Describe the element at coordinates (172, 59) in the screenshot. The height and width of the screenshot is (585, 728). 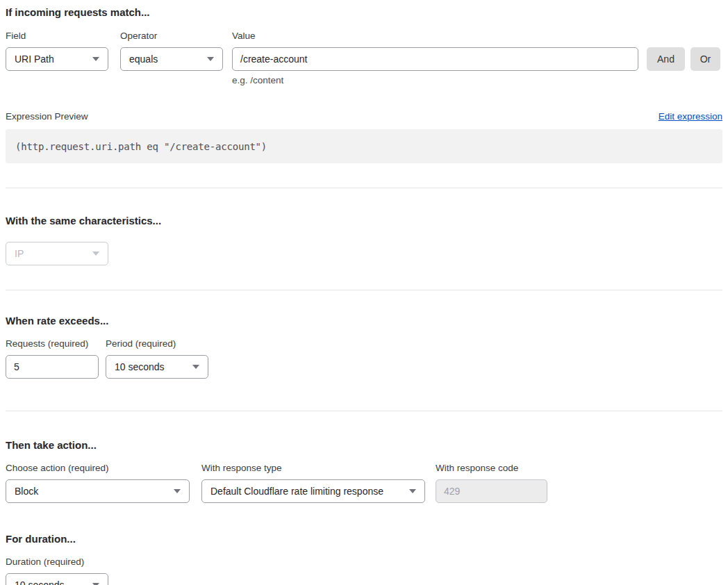
I see `operator-select: equals` at that location.